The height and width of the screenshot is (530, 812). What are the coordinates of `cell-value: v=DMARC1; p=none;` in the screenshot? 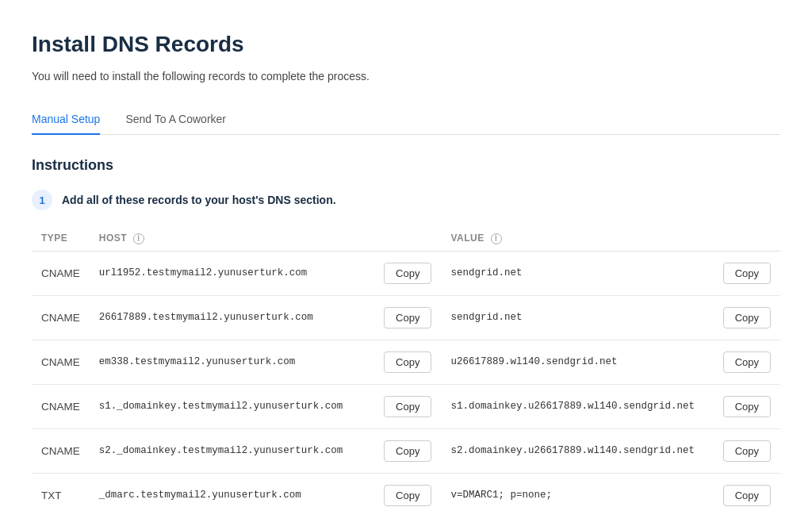 It's located at (577, 495).